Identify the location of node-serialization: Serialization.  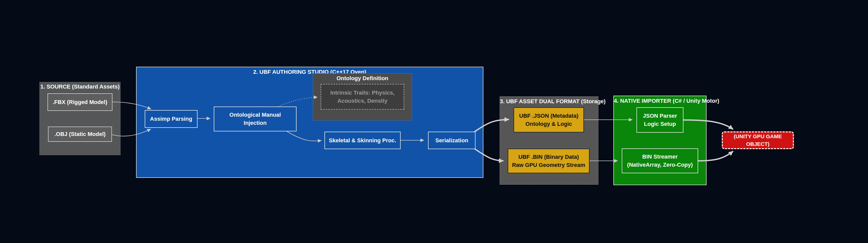
(452, 140).